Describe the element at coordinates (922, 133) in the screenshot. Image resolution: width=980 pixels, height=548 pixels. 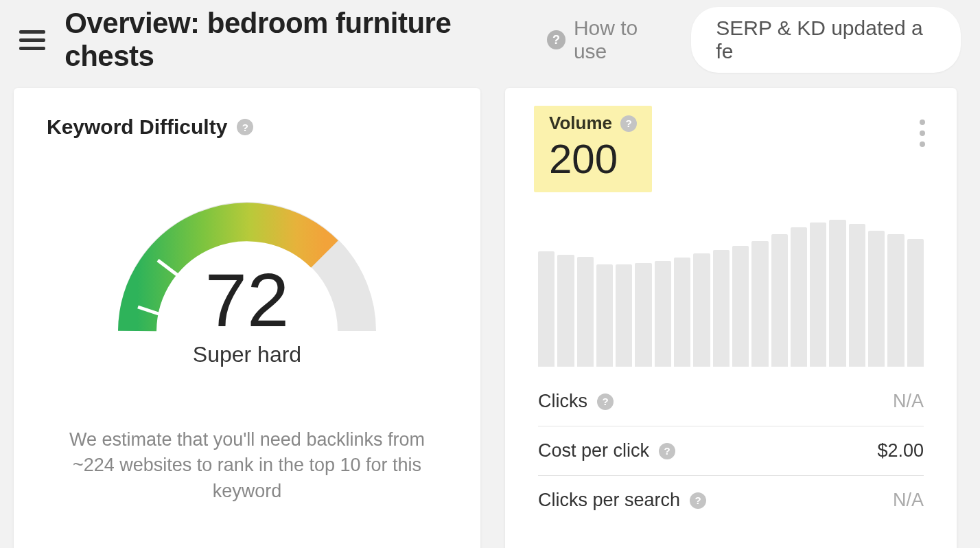
I see `more-menu-icon` at that location.